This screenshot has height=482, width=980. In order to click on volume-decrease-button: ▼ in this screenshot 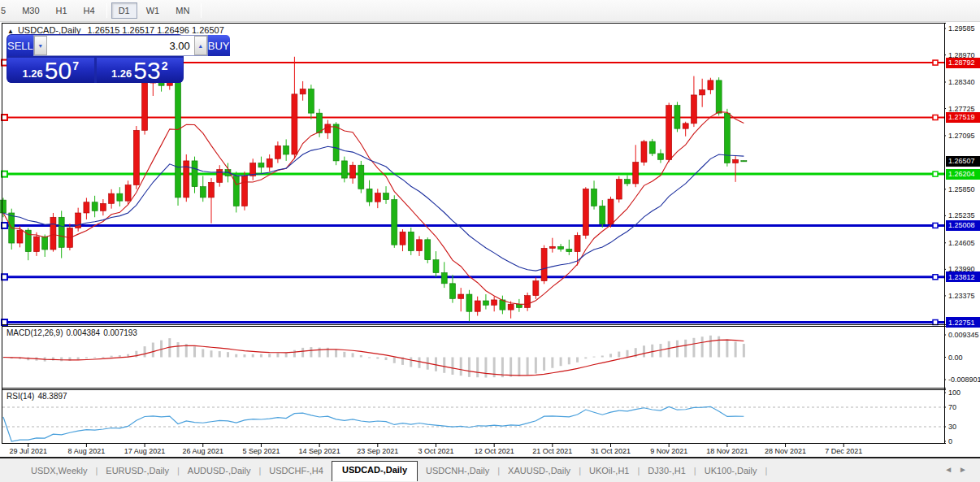, I will do `click(41, 46)`.